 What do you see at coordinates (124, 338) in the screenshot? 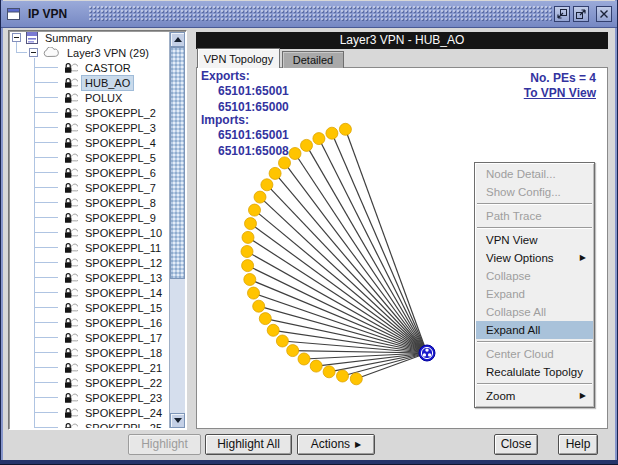
I see `tree-item-label: SPOKEPPL_17` at bounding box center [124, 338].